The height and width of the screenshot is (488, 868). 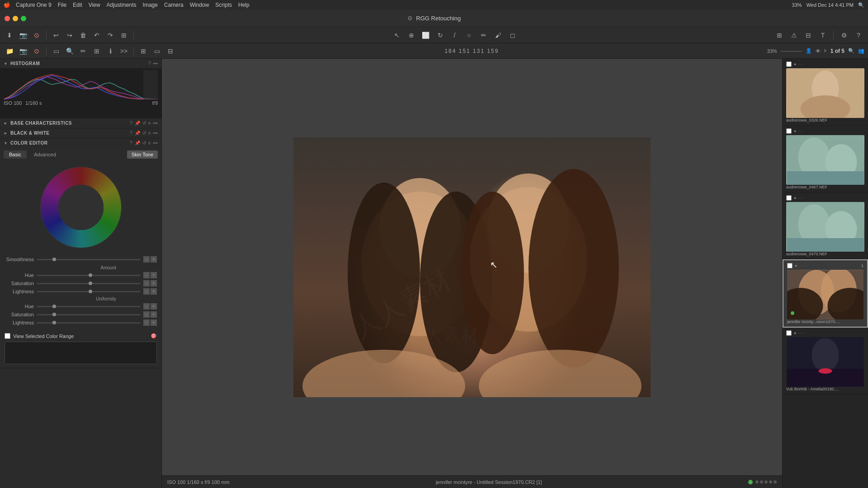 What do you see at coordinates (154, 259) in the screenshot?
I see `smoothness-plus: +` at bounding box center [154, 259].